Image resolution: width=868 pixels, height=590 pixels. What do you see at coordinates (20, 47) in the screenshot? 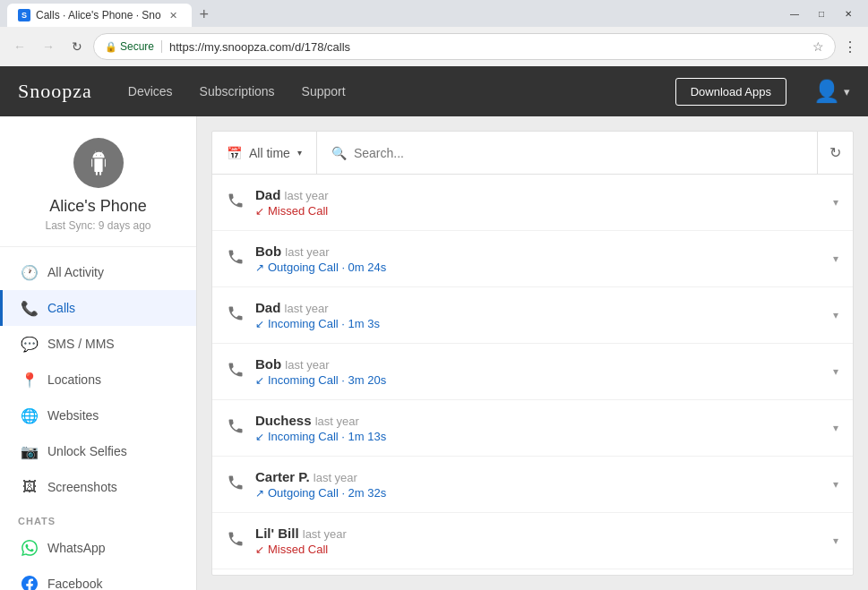
I see `back-button: ←` at bounding box center [20, 47].